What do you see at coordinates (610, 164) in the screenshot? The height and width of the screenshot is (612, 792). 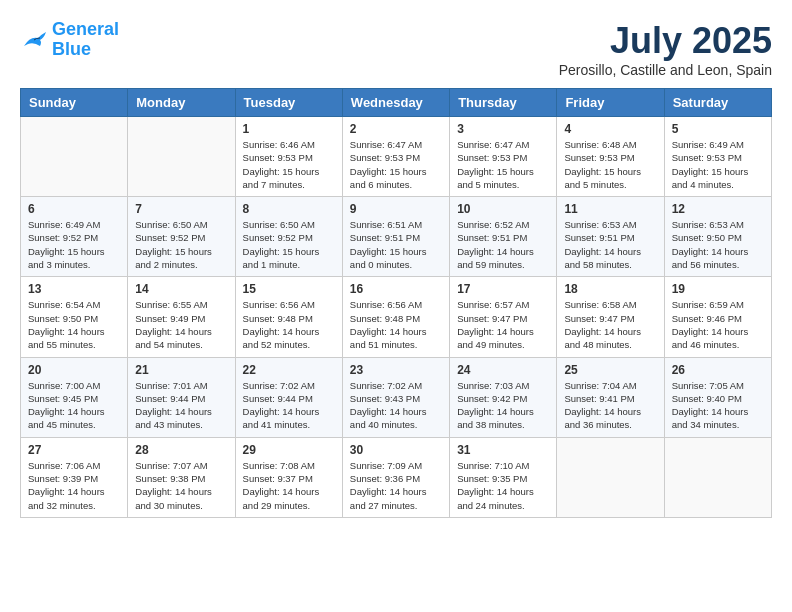 I see `day-info: Sunrise: 6:48 AM Sunset: 9:53 PM Dayligh…` at bounding box center [610, 164].